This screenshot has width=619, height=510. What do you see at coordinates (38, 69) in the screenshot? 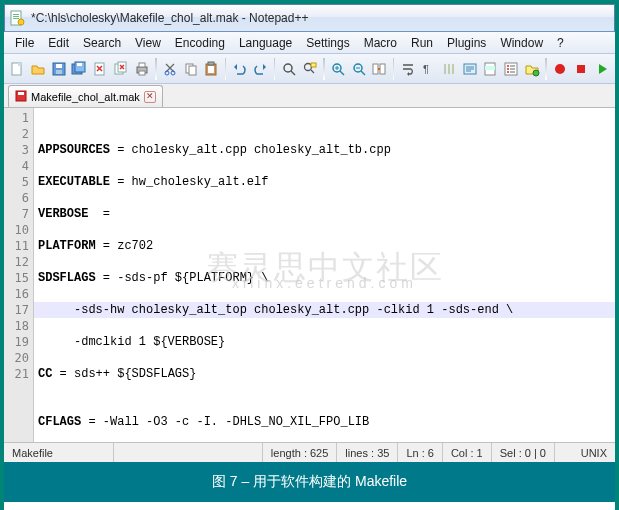
I see `open-file-icon` at bounding box center [38, 69].